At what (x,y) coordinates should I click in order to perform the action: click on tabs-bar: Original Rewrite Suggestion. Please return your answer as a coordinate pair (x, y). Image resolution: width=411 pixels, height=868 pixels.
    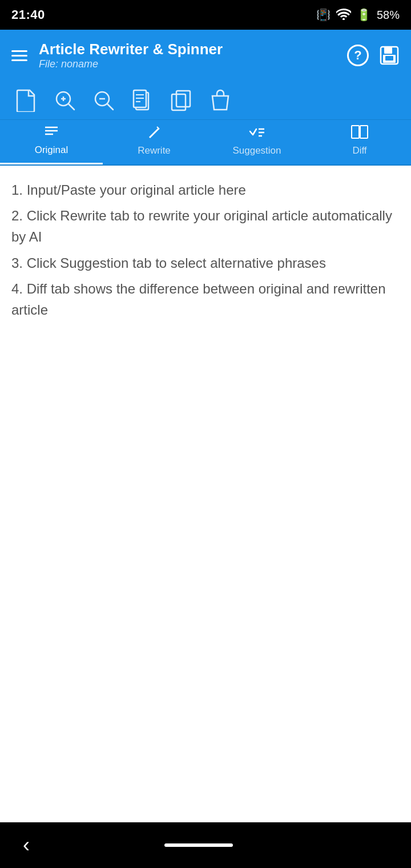
    Looking at the image, I should click on (206, 143).